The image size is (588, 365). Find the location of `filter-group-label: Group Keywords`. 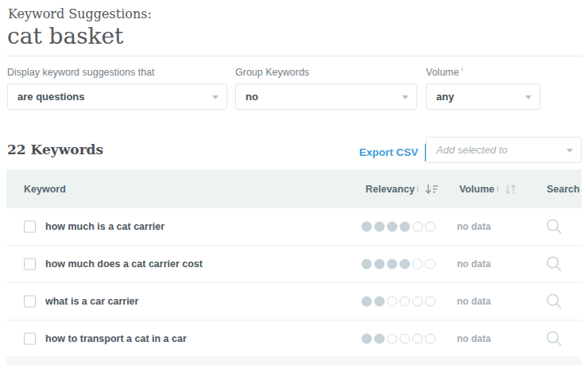

filter-group-label: Group Keywords is located at coordinates (326, 73).